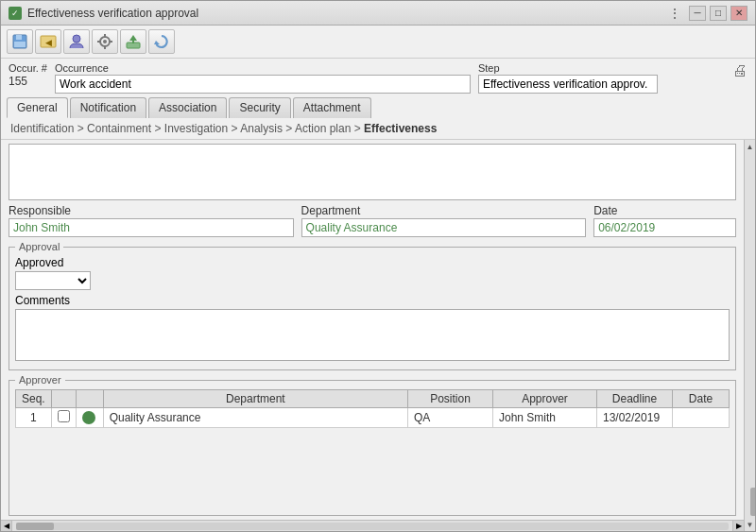 The image size is (756, 532). Describe the element at coordinates (333, 108) in the screenshot. I see `tab-attachment: Attachment` at that location.